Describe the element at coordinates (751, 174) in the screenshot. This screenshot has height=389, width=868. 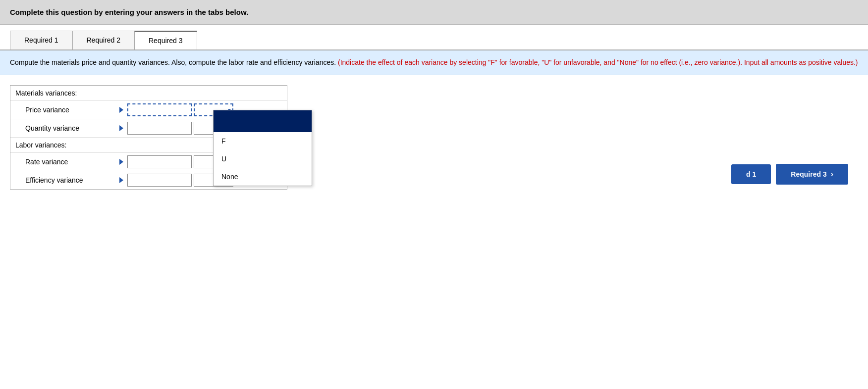
I see `prev-button: d 1` at that location.